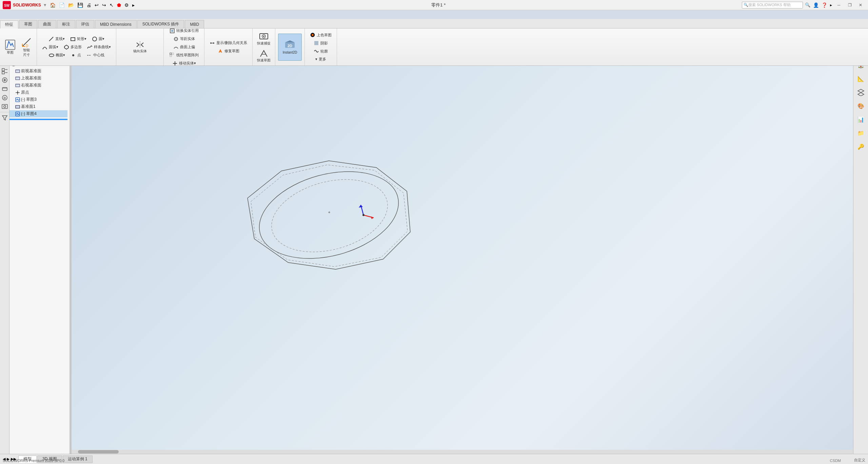  Describe the element at coordinates (321, 59) in the screenshot. I see `more-button: ▾ 更多` at that location.